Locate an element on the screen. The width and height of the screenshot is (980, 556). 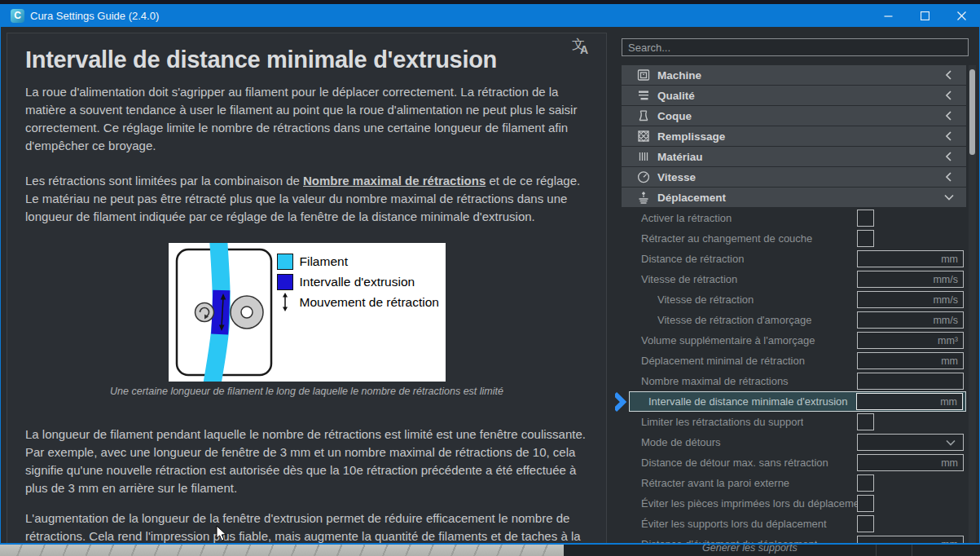
setting-activer-la-retraction: Activer la rétraction is located at coordinates (793, 218).